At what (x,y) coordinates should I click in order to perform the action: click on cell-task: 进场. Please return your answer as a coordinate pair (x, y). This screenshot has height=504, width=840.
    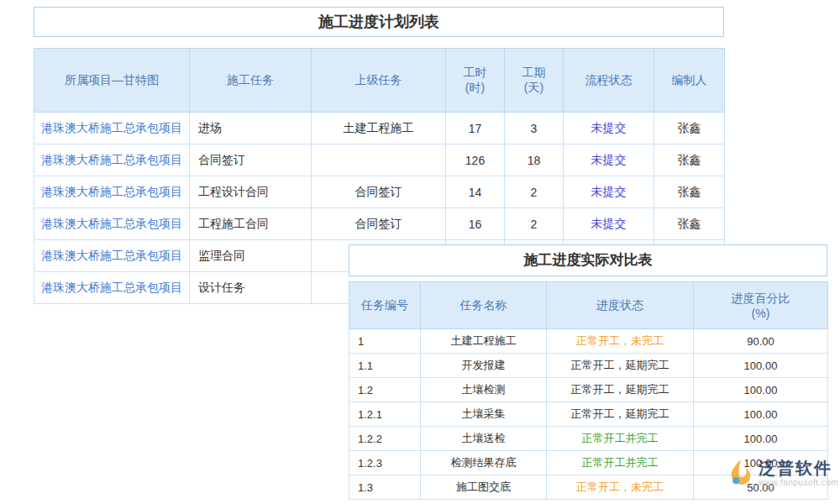
    Looking at the image, I should click on (250, 129).